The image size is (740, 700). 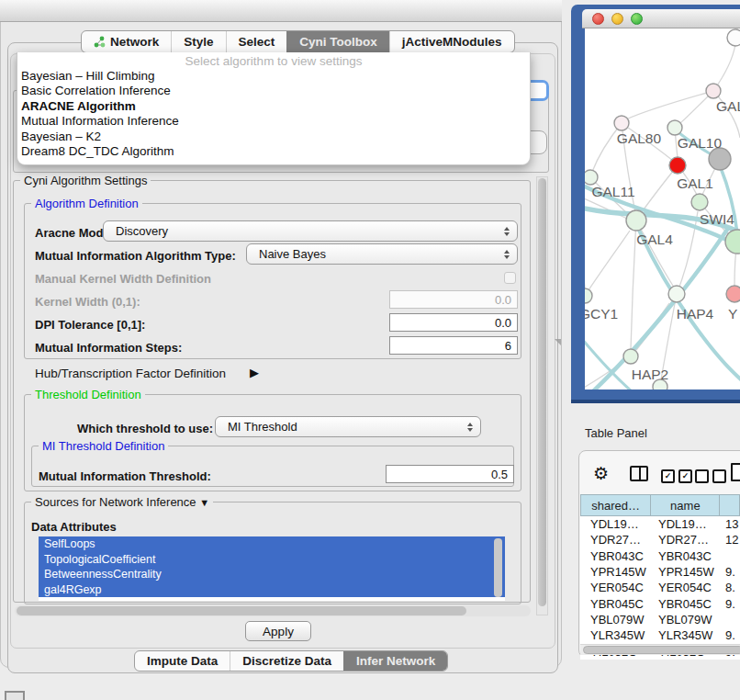 What do you see at coordinates (615, 603) in the screenshot?
I see `table-cell: YBR045C` at bounding box center [615, 603].